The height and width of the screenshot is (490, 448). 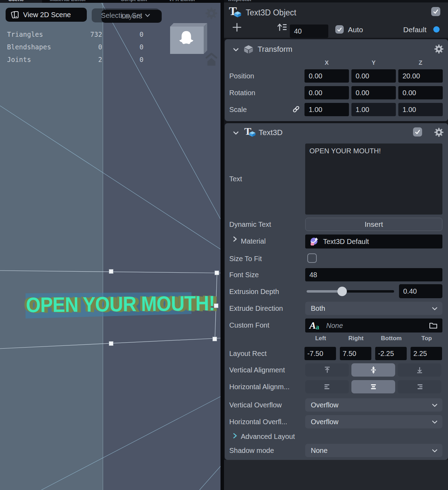 What do you see at coordinates (336, 20) in the screenshot?
I see `inspector-header: T Text3D Object` at bounding box center [336, 20].